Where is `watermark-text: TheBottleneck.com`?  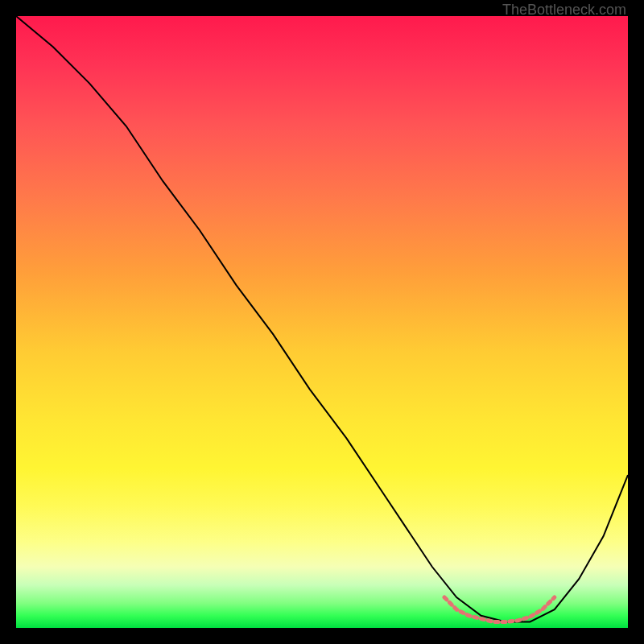
watermark-text: TheBottleneck.com is located at coordinates (564, 10).